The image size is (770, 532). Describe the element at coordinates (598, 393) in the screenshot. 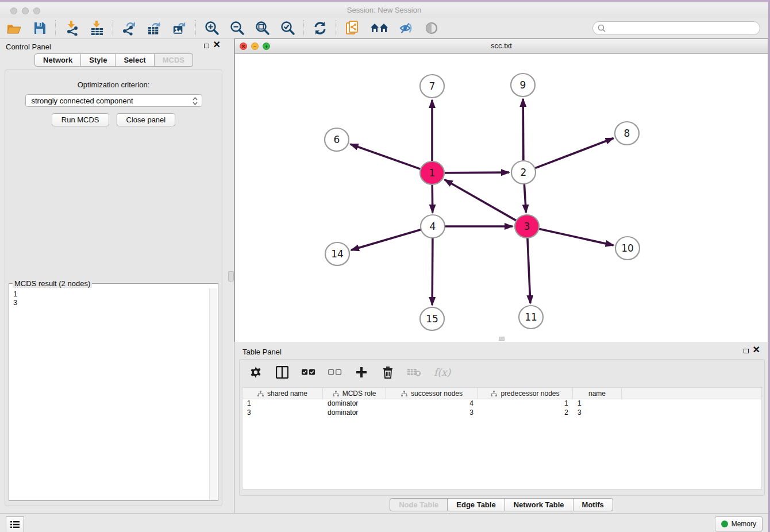

I see `column-header: name` at that location.